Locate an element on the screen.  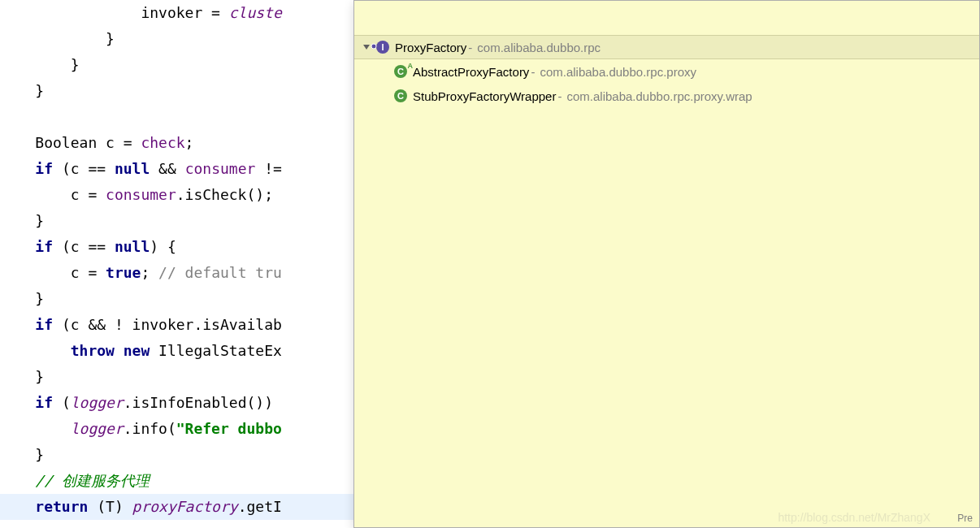
watermark: http://blog.csdn.net/MrZhangX is located at coordinates (854, 517).